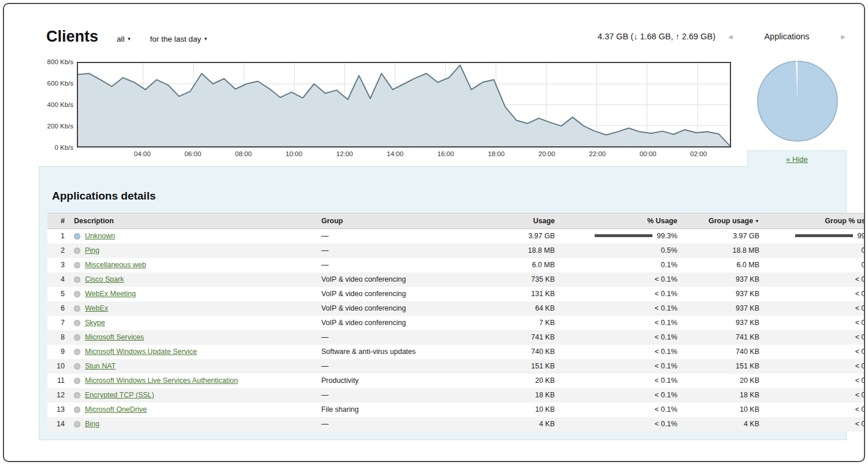 Image resolution: width=868 pixels, height=465 pixels. Describe the element at coordinates (403, 221) in the screenshot. I see `column-header: Group` at that location.